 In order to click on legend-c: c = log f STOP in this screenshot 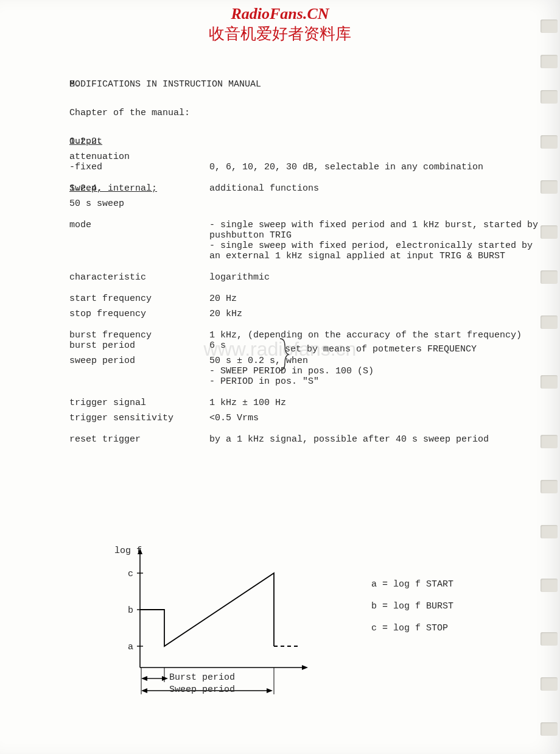, I will do `click(413, 629)`.